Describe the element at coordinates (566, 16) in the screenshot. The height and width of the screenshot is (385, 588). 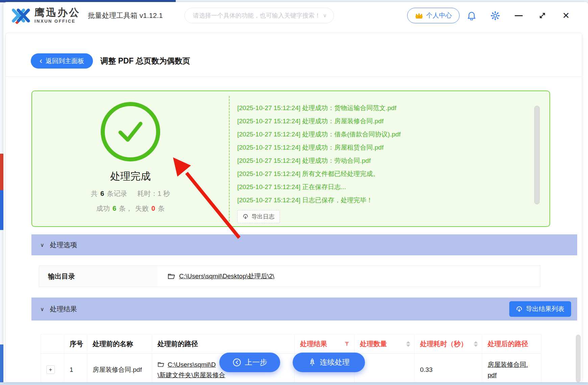
I see `close-button: ✕` at that location.